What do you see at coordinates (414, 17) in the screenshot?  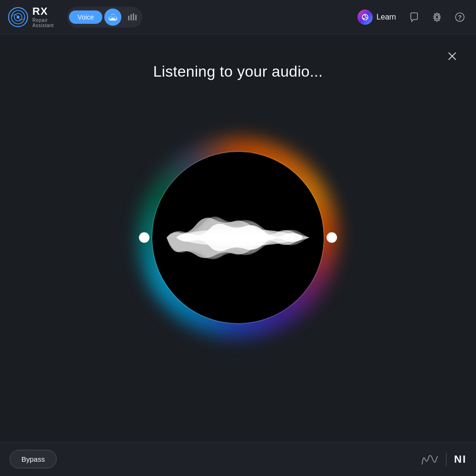 I see `chat-icon` at bounding box center [414, 17].